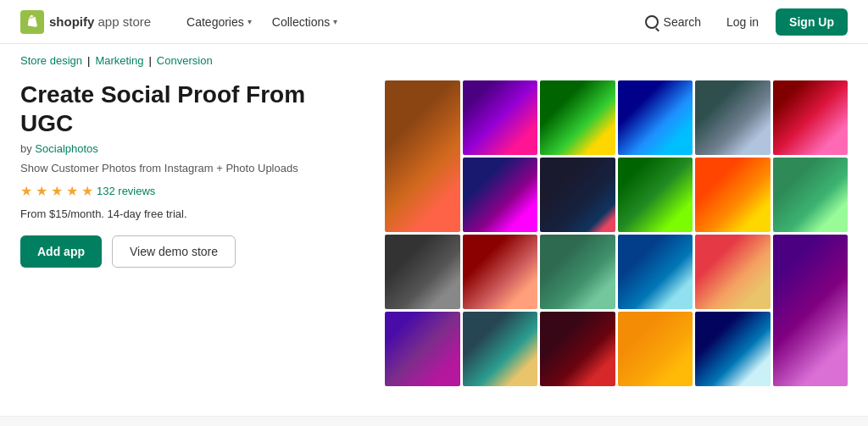 This screenshot has width=868, height=426. Describe the element at coordinates (61, 252) in the screenshot. I see `add-app-button: Add app` at that location.